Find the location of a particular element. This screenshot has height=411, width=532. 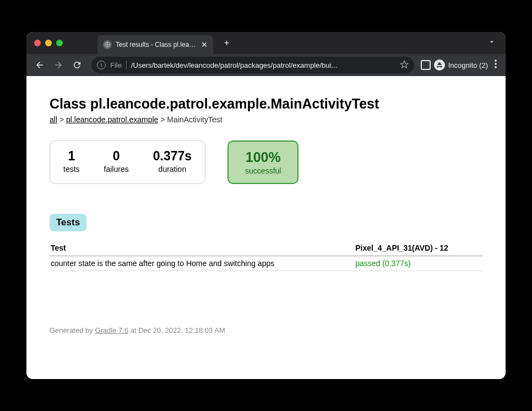

col-device: Pixel_4_API_31(AVD) - 12 is located at coordinates (419, 248).